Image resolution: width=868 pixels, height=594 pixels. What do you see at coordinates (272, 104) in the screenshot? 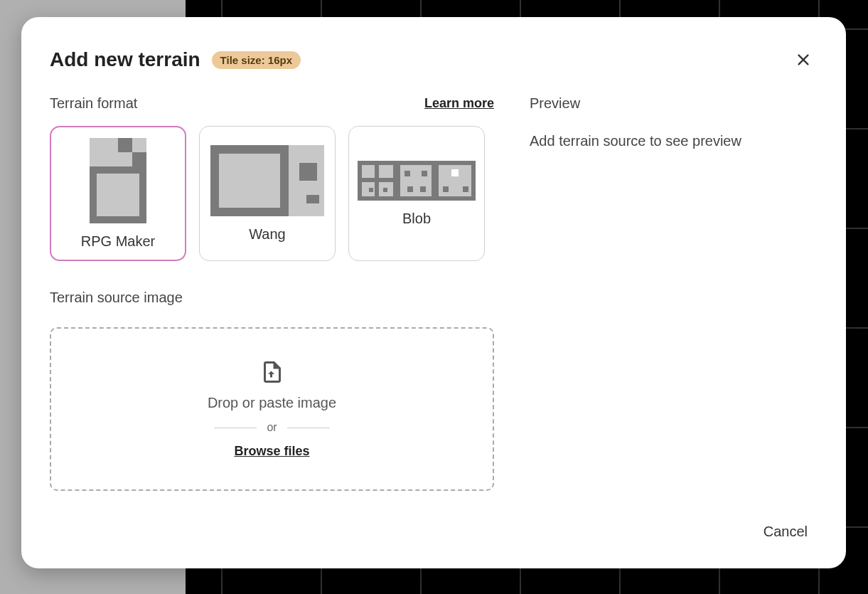
I see `format-heading-row: Terrain format Learn more` at bounding box center [272, 104].